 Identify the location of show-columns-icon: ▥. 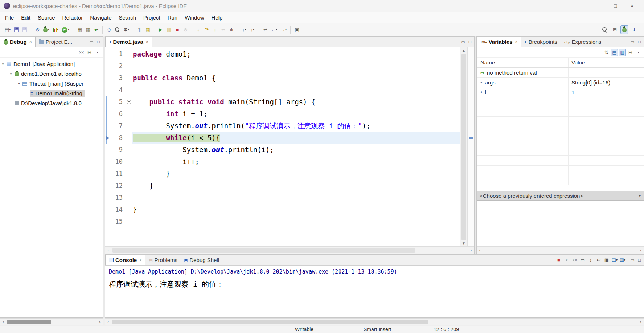
(622, 53).